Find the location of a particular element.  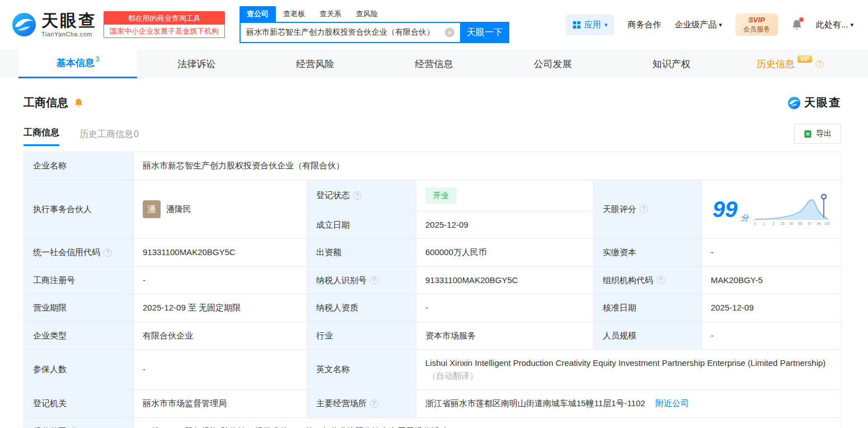

address-value: 浙江省丽水市莲都区南明山街道南城车城15幢11层1号-1102 is located at coordinates (535, 403).